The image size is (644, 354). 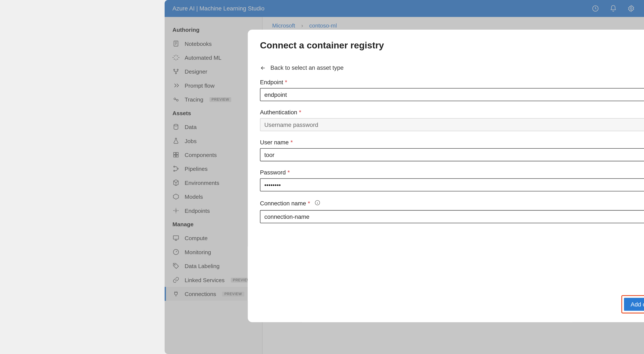 I want to click on form-group-connection-name: Connection name *, so click(x=452, y=211).